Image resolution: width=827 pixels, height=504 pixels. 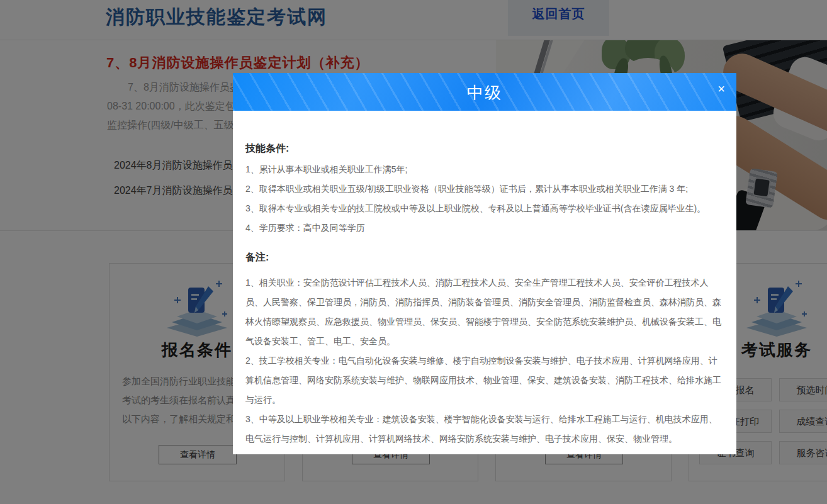 I want to click on skill-condition-item: 4、学历要求：高中及同等学历, so click(x=485, y=228).